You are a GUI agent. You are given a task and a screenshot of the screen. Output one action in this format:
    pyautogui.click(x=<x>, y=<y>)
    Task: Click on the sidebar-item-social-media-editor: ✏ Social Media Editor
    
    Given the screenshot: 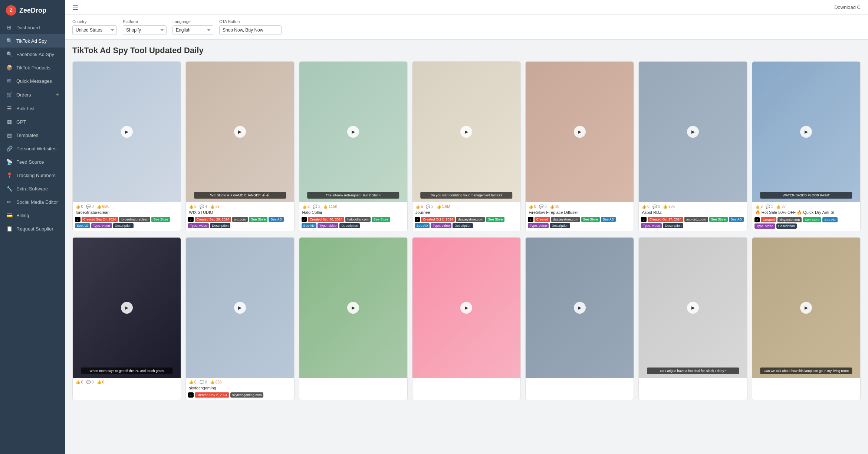 What is the action you would take?
    pyautogui.click(x=33, y=202)
    